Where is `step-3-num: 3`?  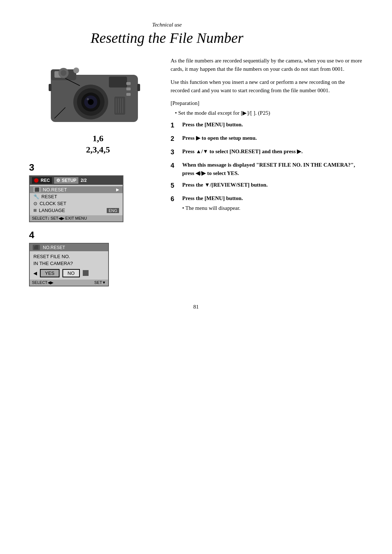 step-3-num: 3 is located at coordinates (174, 152).